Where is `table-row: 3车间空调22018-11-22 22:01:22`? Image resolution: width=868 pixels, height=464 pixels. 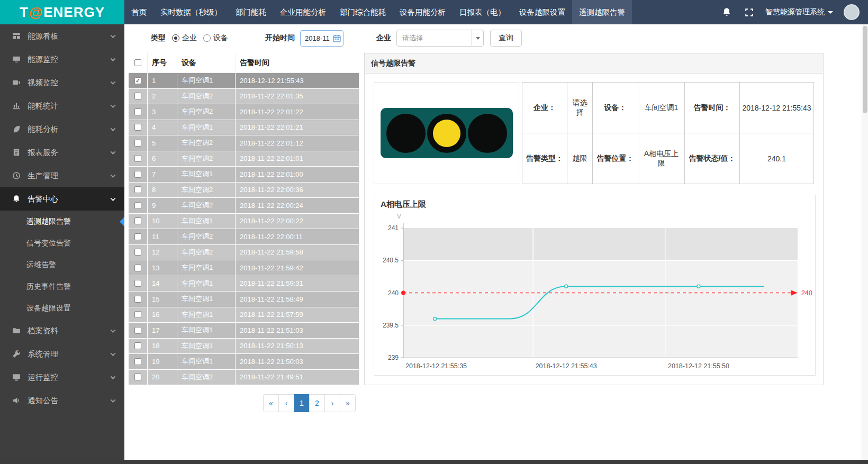 table-row: 3车间空调22018-11-22 22:01:22 is located at coordinates (243, 112).